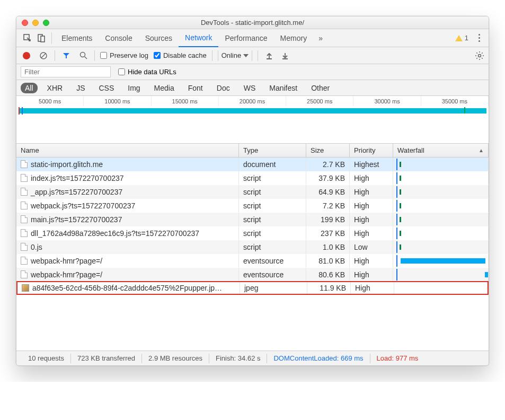  What do you see at coordinates (157, 55) in the screenshot?
I see `disable-cache-input` at bounding box center [157, 55].